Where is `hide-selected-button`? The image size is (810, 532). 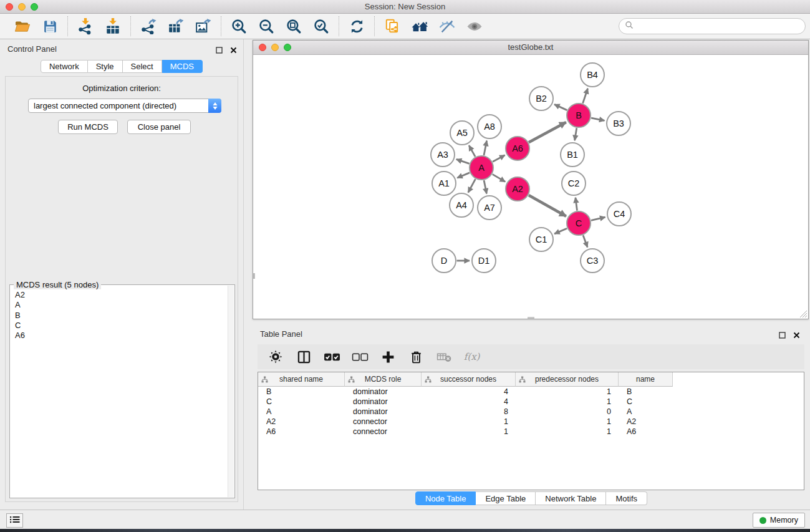
hide-selected-button is located at coordinates (447, 26).